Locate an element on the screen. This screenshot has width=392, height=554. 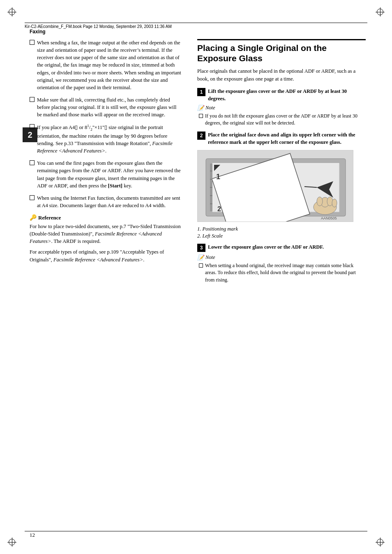
bullet-text: You can send the first pages from the ex… is located at coordinates (109, 174).